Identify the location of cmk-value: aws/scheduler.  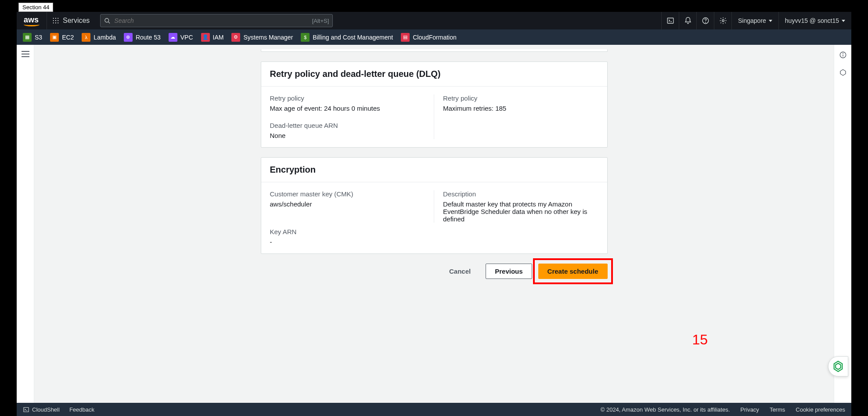
(348, 204).